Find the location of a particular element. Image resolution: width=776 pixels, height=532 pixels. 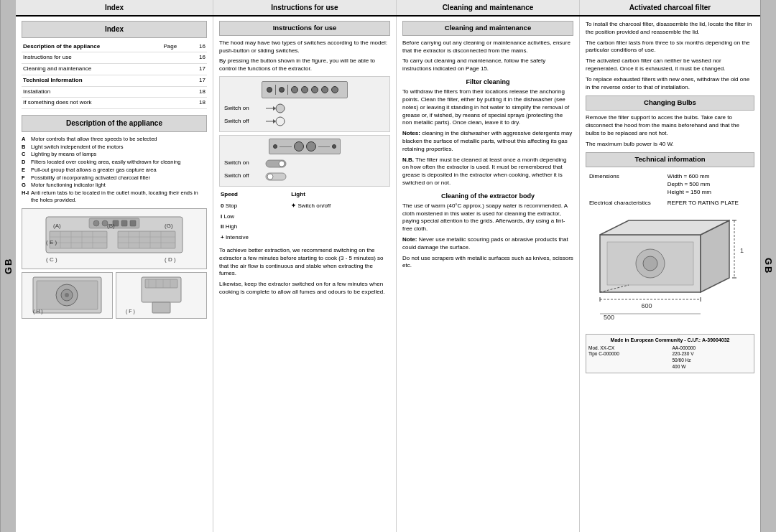

header-technical: Activated charcoal filter is located at coordinates (670, 7).